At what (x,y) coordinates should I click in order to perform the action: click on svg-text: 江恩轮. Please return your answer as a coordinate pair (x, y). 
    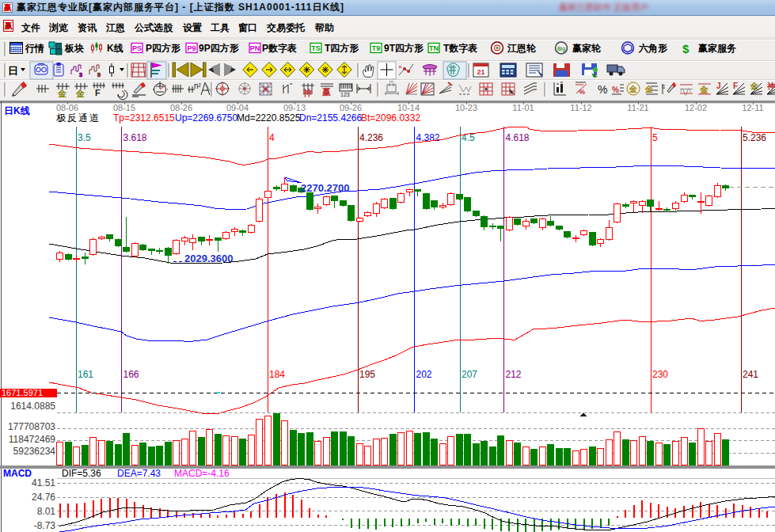
    Looking at the image, I should click on (522, 48).